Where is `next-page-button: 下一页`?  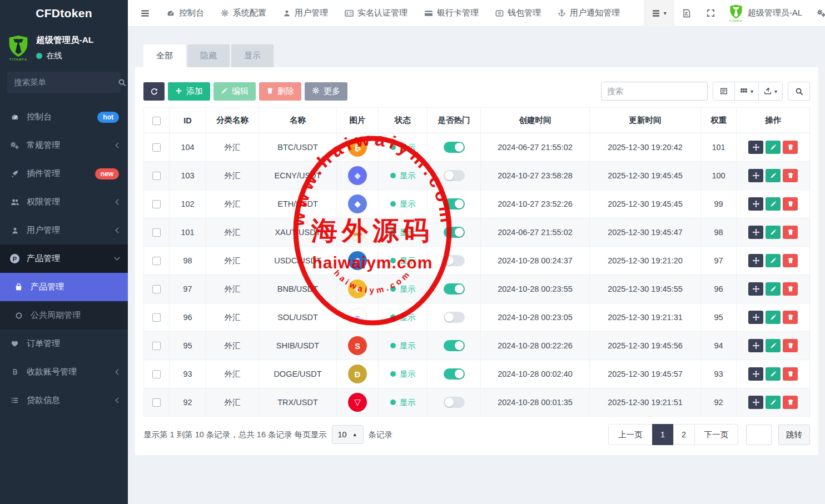 next-page-button: 下一页 is located at coordinates (717, 435).